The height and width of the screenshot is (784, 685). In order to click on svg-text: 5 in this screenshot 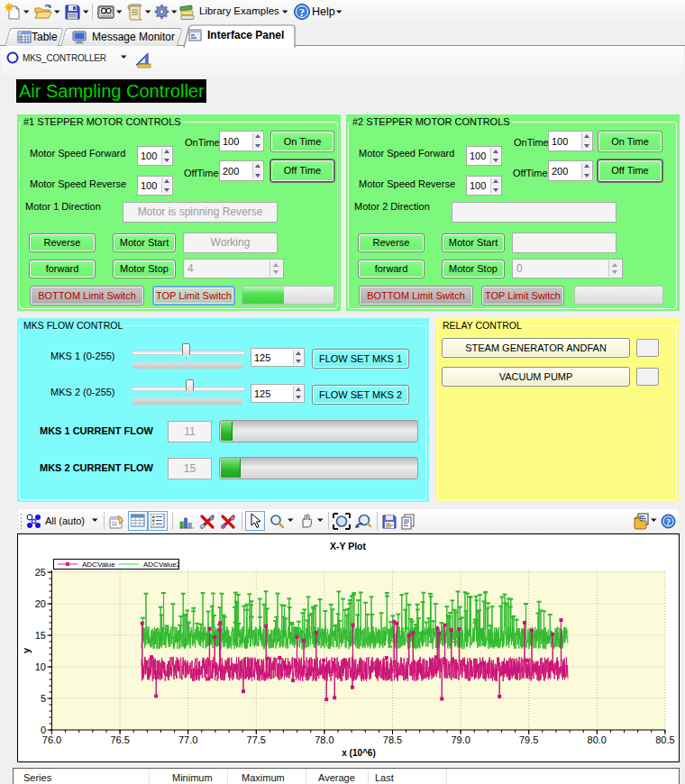, I will do `click(43, 698)`.